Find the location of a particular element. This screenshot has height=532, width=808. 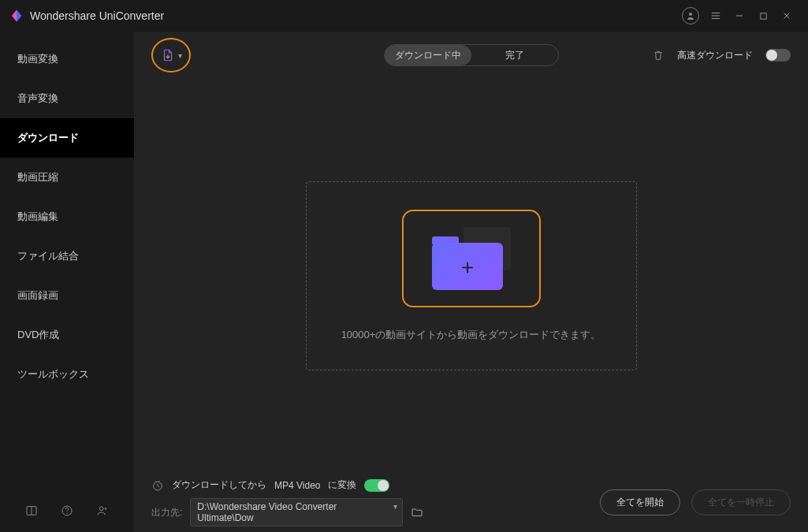

convert-after-label-prefix: ダウンロードしてから is located at coordinates (219, 485).